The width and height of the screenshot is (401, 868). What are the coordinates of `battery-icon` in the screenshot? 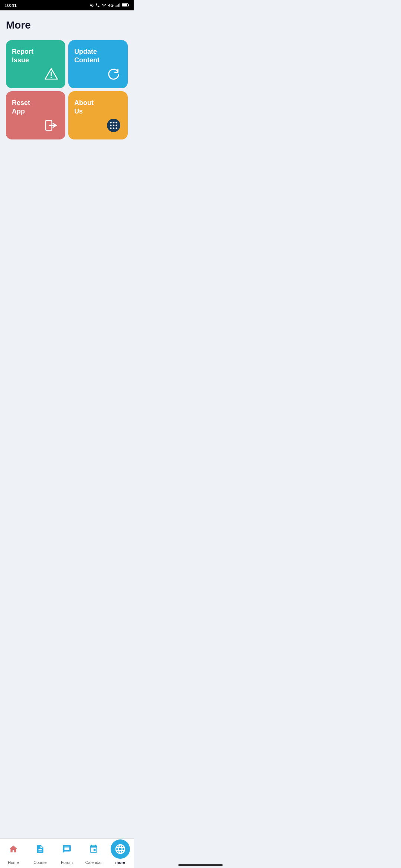 It's located at (125, 5).